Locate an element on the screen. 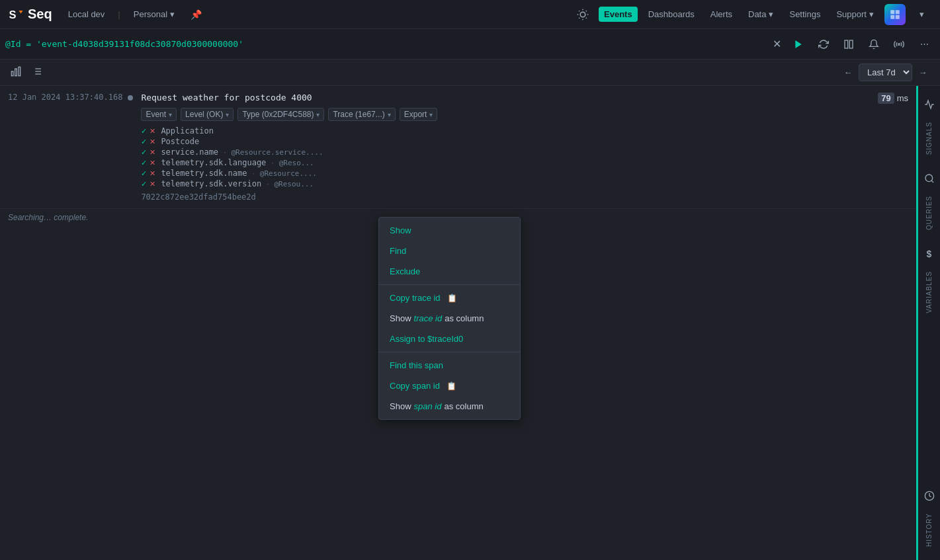  tag-level-chevron-icon: ▾ is located at coordinates (228, 115).